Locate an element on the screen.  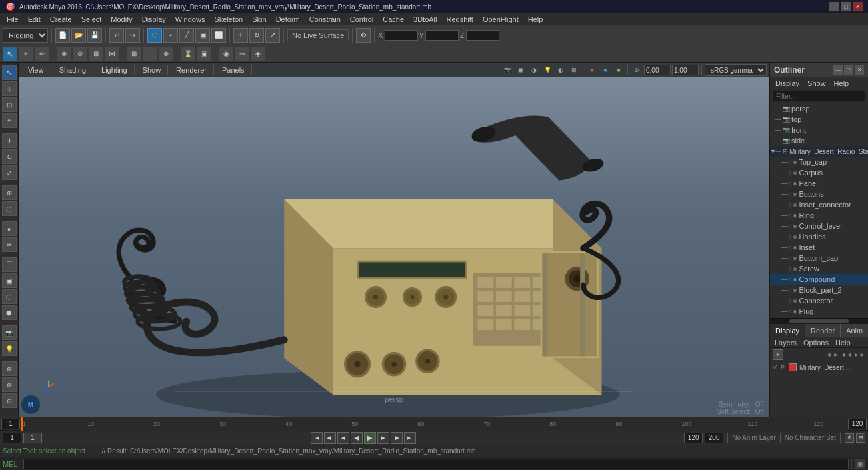
menu-create: Create is located at coordinates (61, 19).